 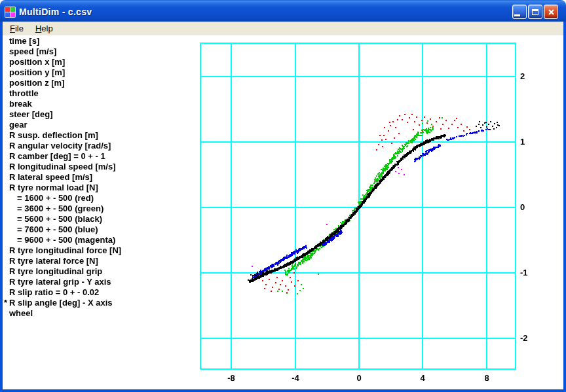 I want to click on channel-item-label: R tyre longitudinal grip, so click(x=56, y=271).